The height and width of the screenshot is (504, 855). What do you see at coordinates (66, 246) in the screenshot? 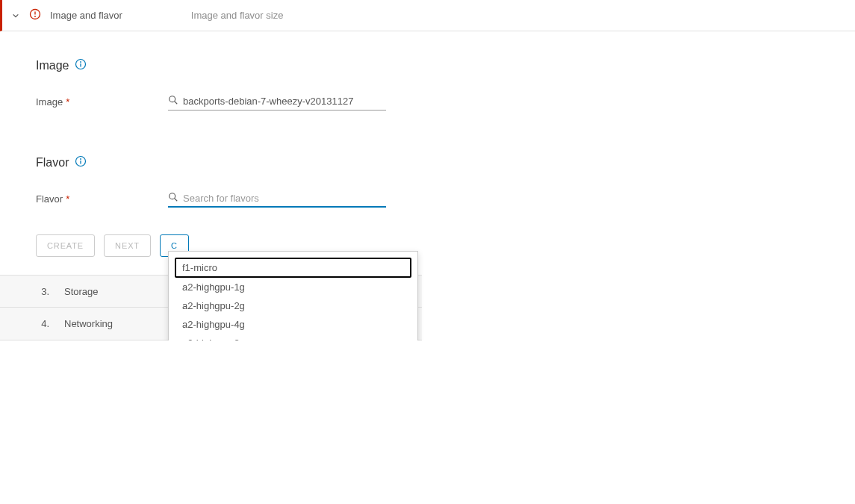
I see `create-button: Create` at bounding box center [66, 246].